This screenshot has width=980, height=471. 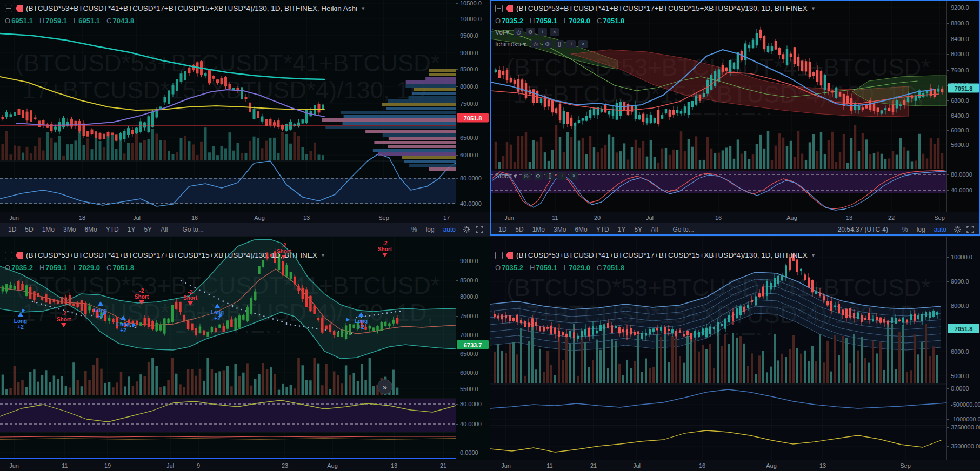 What do you see at coordinates (960, 145) in the screenshot?
I see `price-scale-label: 5600.0` at bounding box center [960, 145].